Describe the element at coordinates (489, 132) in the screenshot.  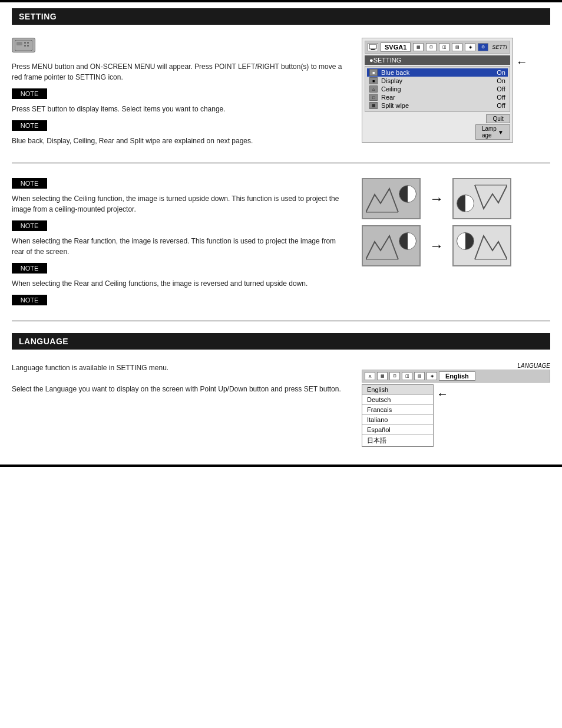
I see `osd-lamp-label: Lampage` at that location.